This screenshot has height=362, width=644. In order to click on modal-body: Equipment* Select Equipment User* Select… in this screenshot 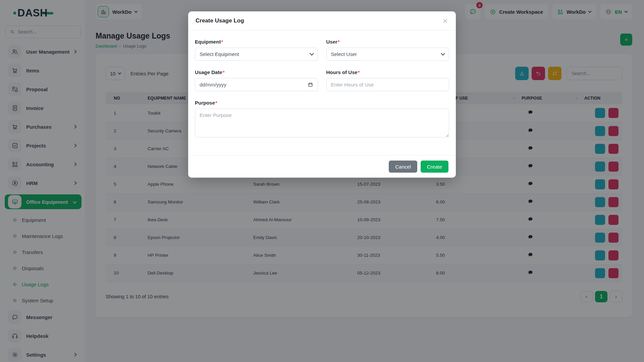, I will do `click(322, 84)`.